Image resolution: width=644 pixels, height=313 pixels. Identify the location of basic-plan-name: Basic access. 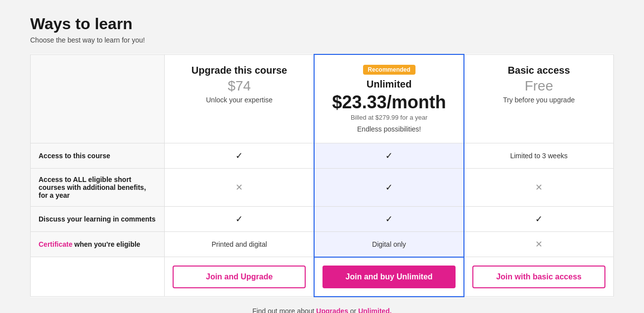
(539, 70).